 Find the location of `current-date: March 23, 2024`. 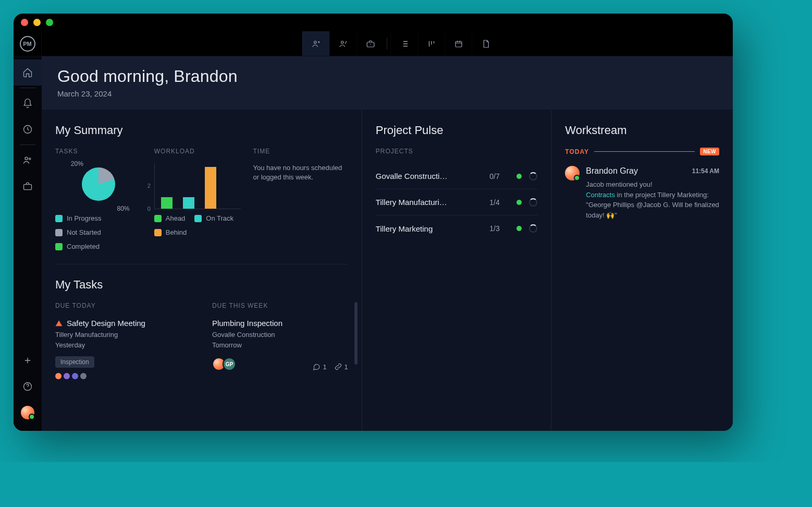

current-date: March 23, 2024 is located at coordinates (387, 94).